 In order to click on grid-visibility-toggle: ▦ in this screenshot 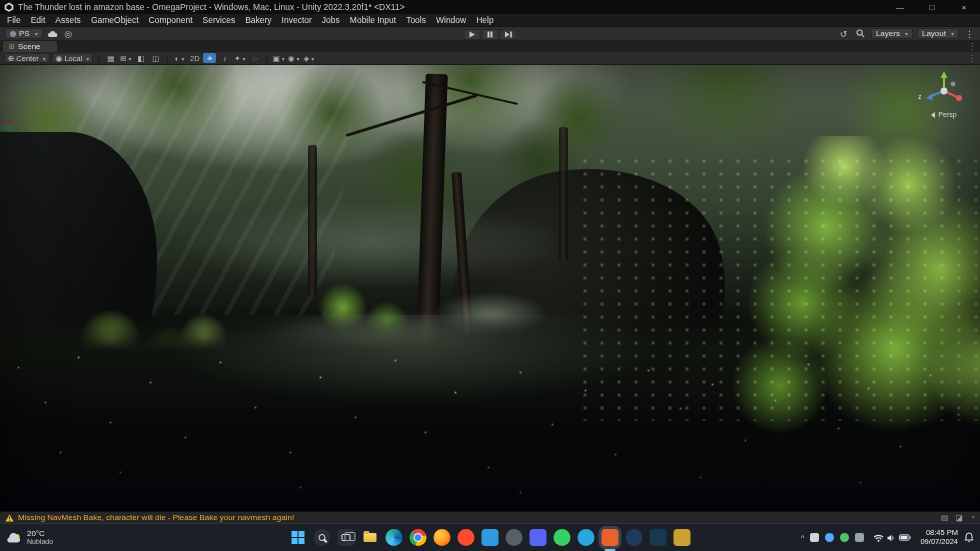, I will do `click(110, 58)`.